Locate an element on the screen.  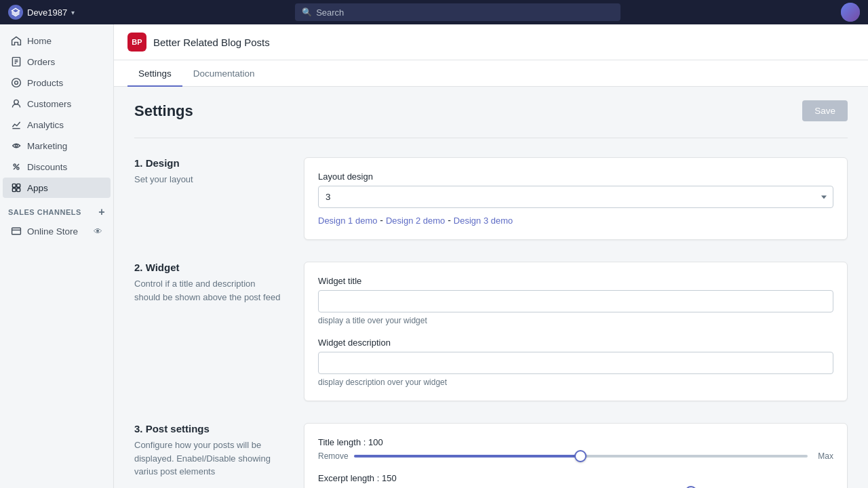
sidebar-item-analytics: Analytics is located at coordinates (57, 125).